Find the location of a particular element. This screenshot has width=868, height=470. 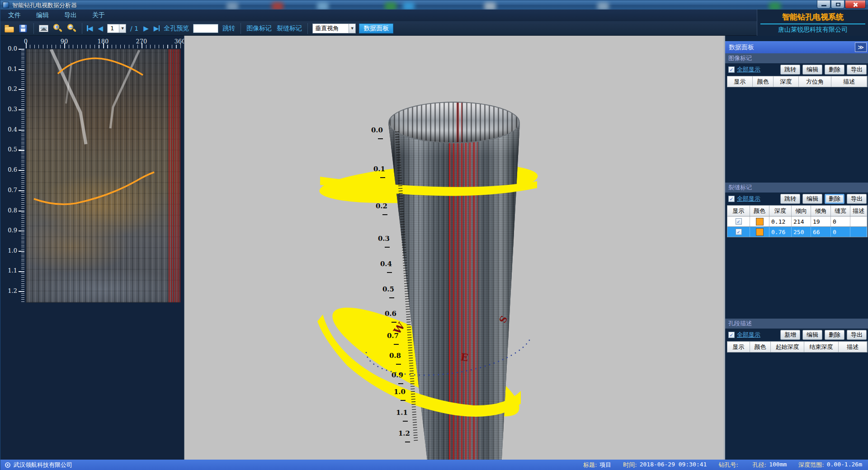

save-icon is located at coordinates (24, 28).